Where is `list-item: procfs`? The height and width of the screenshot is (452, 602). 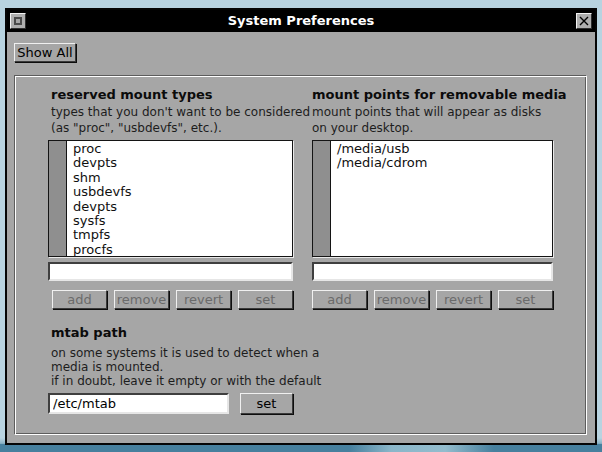 list-item: procfs is located at coordinates (180, 250).